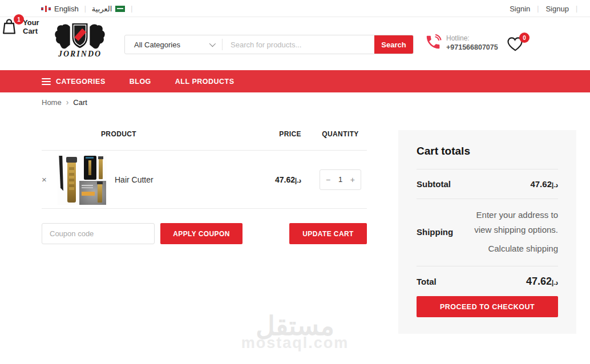 The height and width of the screenshot is (364, 590). What do you see at coordinates (120, 9) in the screenshot?
I see `saudi-flag-icon` at bounding box center [120, 9].